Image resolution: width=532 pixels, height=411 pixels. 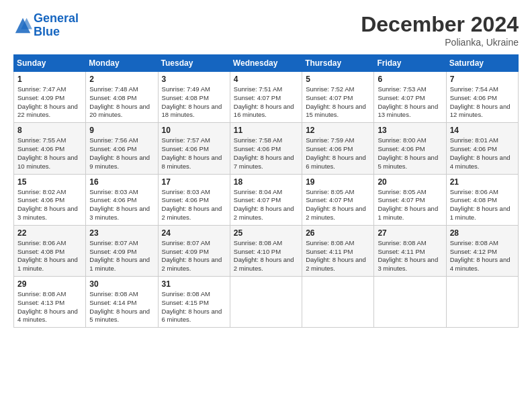 I want to click on day-number: 25, so click(x=266, y=233).